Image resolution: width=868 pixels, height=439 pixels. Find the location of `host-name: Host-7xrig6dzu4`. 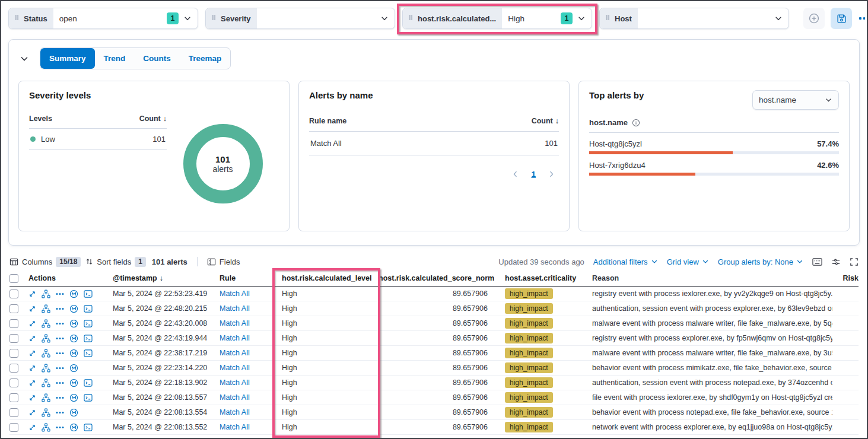

host-name: Host-7xrig6dzu4 is located at coordinates (617, 165).